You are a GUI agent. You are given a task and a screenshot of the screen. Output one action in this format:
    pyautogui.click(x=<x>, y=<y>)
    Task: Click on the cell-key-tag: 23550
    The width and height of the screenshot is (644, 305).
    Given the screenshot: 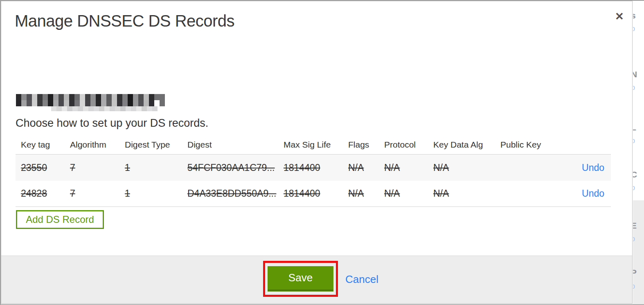 What is the action you would take?
    pyautogui.click(x=45, y=168)
    